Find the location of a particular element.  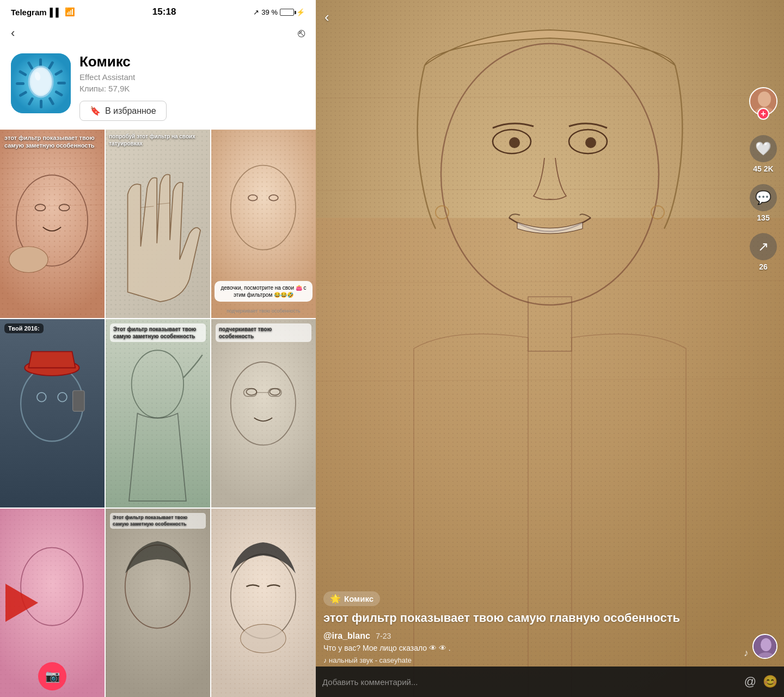

app-icon is located at coordinates (41, 83).